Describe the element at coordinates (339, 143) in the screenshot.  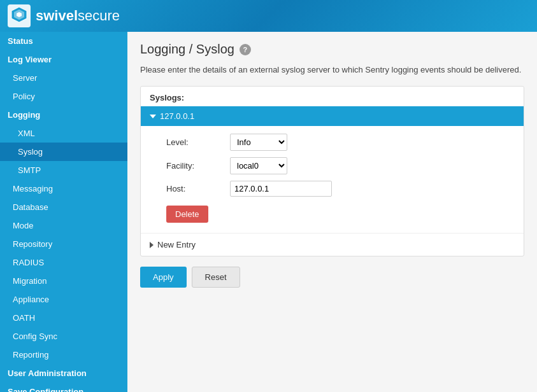
I see `level-row: Level: Info Debug Warning Error` at that location.